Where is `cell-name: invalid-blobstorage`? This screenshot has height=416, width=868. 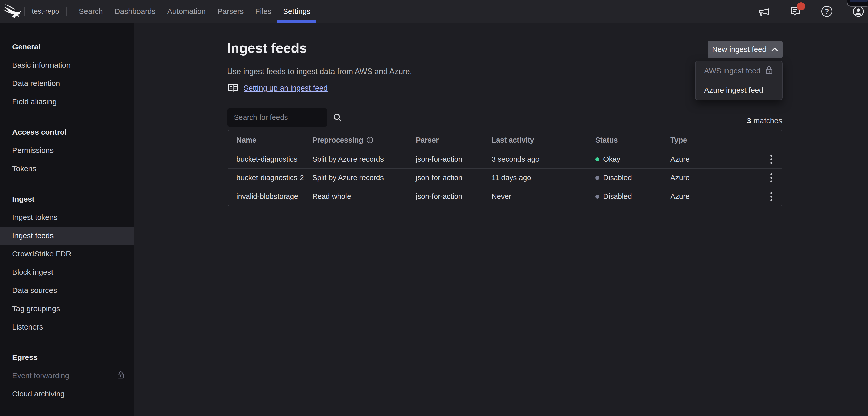 cell-name: invalid-blobstorage is located at coordinates (274, 197).